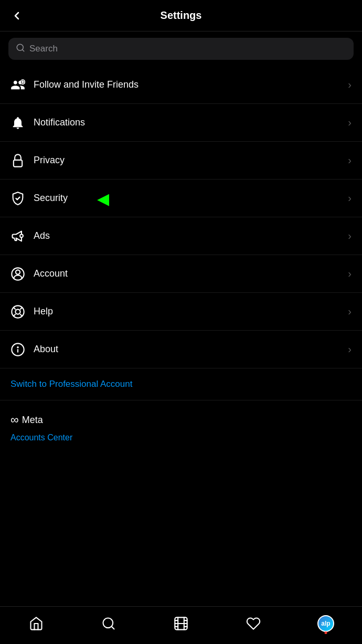 The height and width of the screenshot is (644, 362). Describe the element at coordinates (253, 624) in the screenshot. I see `nav-heart` at that location.